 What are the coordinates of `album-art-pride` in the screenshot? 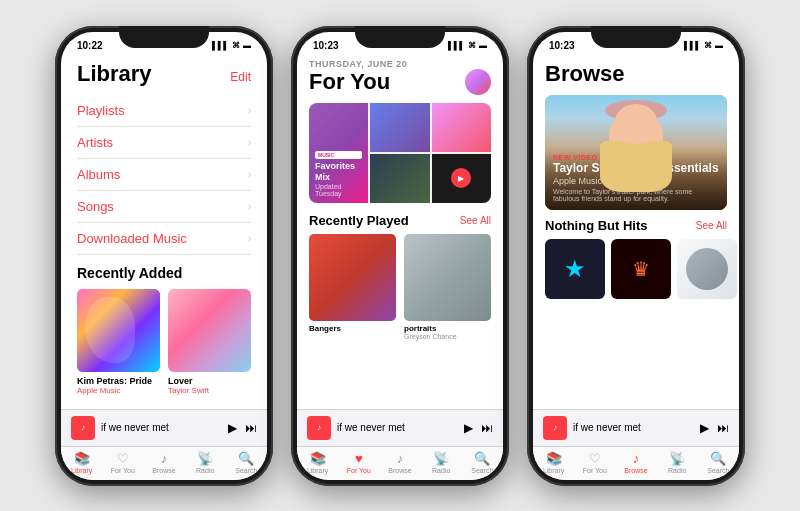 It's located at (118, 330).